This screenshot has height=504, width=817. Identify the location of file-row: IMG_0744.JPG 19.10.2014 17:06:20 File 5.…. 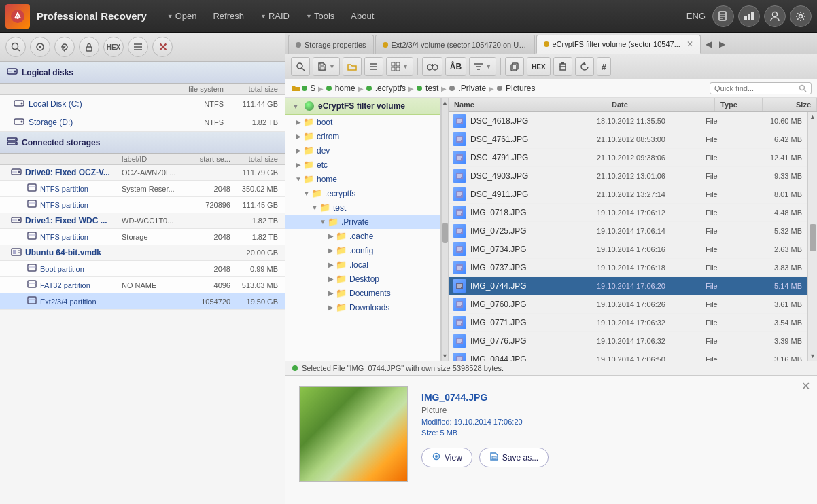
(628, 287).